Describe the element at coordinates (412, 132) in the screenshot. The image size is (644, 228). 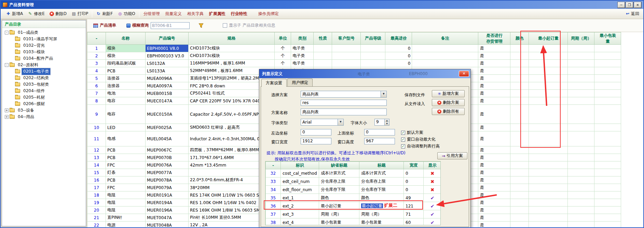
I see `default-scheme-checkbox: ✓默认方案` at that location.